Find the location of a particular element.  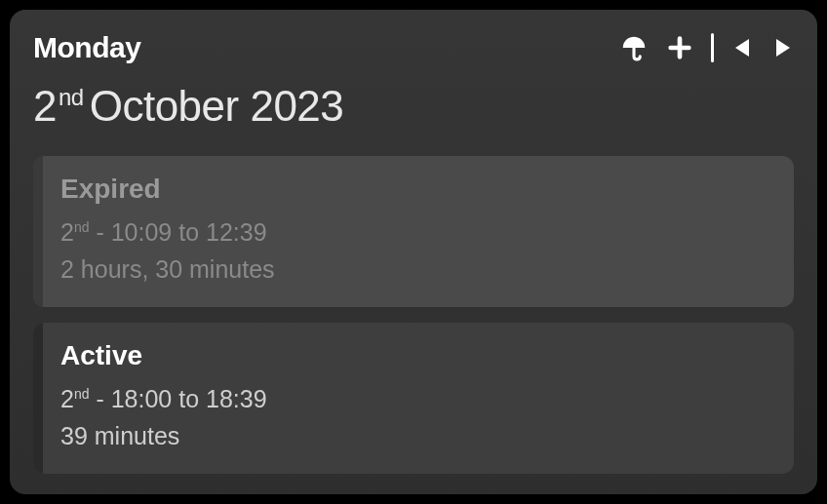

header: Monday is located at coordinates (414, 48).